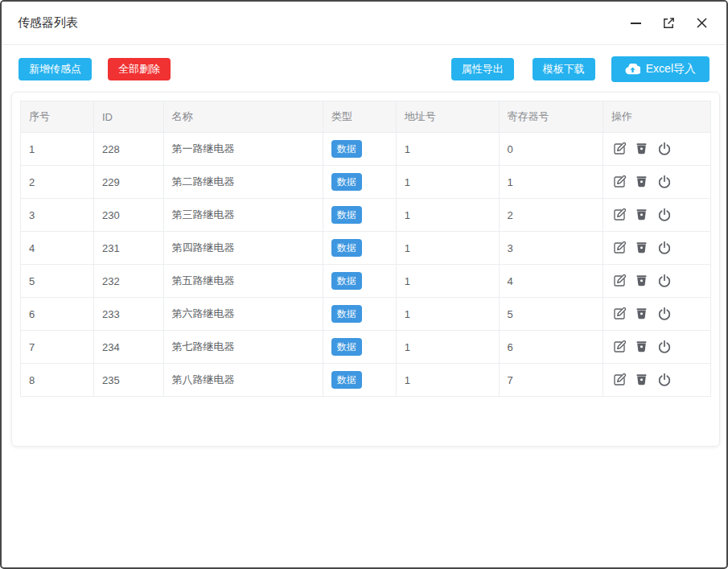  Describe the element at coordinates (366, 380) in the screenshot. I see `table-row: 8 235 第八路继电器 数据 1 7` at that location.